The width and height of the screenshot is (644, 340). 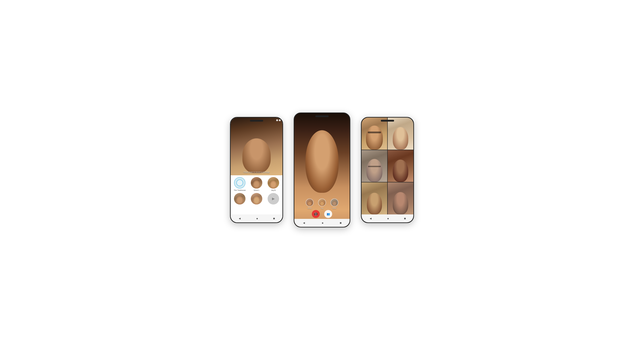 I want to click on call-controls: 📵 👥, so click(x=322, y=214).